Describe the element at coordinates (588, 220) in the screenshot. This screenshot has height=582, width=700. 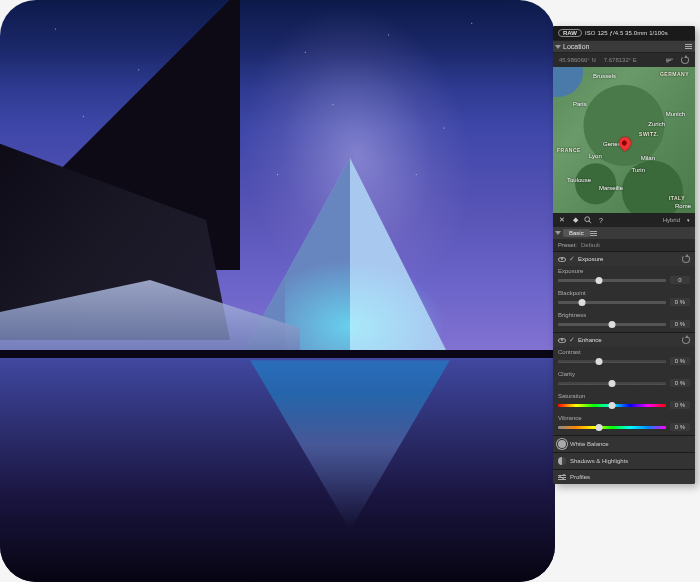
I see `search-icon` at that location.